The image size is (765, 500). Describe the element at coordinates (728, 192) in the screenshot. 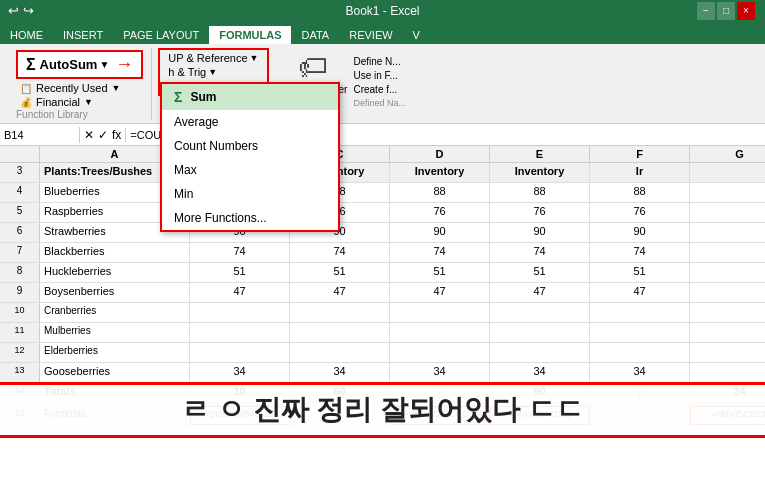

I see `cell-g4` at that location.